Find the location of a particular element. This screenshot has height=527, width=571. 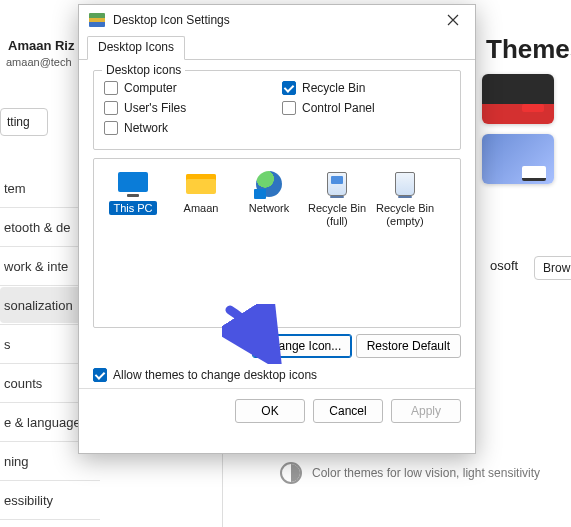

contrast-themes-row: Color themes for low vision, light sensi… is located at coordinates (410, 473).